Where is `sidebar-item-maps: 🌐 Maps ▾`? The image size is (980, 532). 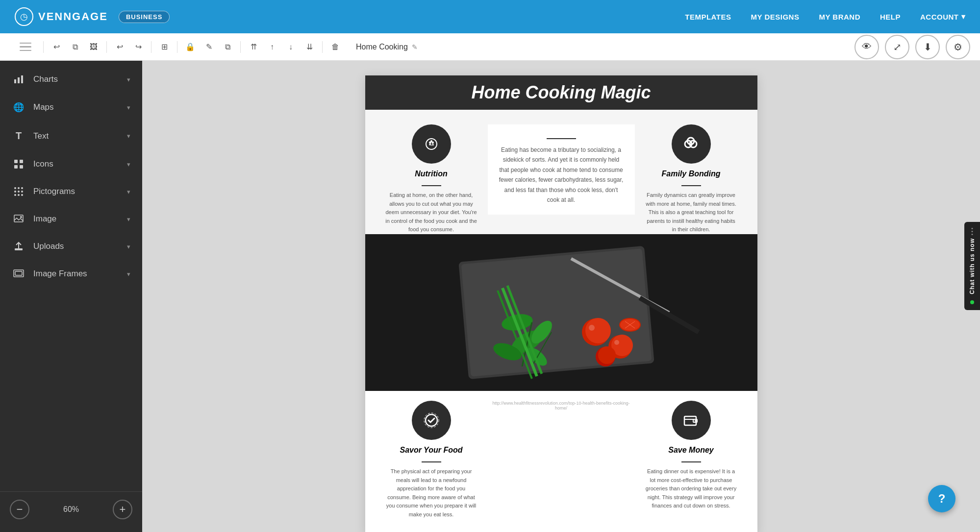
sidebar-item-maps: 🌐 Maps ▾ is located at coordinates (71, 107).